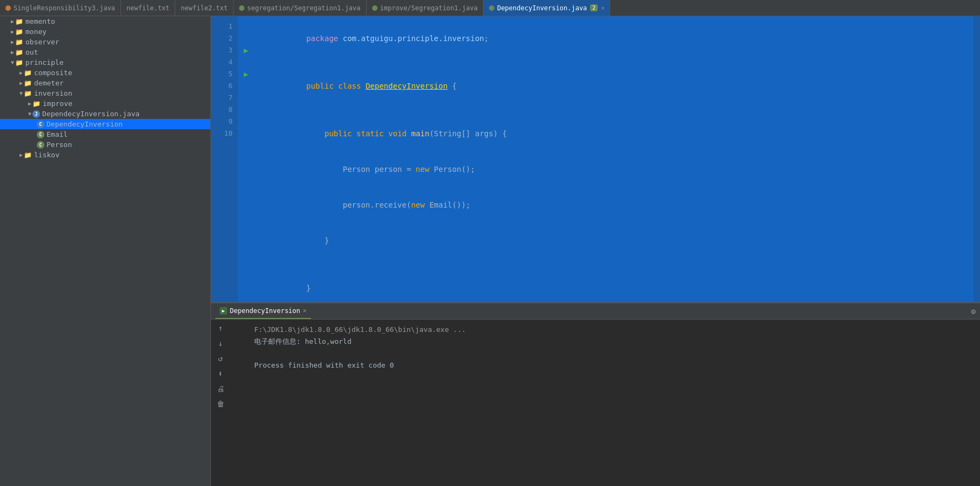 The image size is (980, 486). Describe the element at coordinates (221, 404) in the screenshot. I see `trash-icon: 🗑` at that location.